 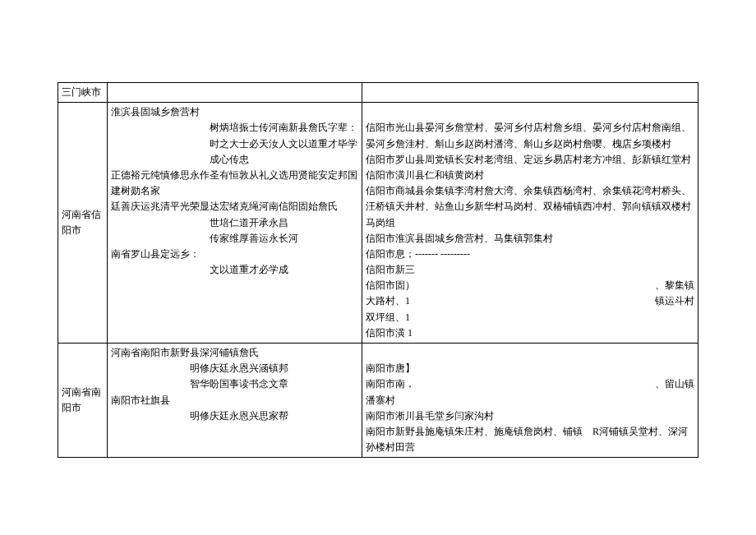 I want to click on text: 南阳市社旗县, so click(x=235, y=401).